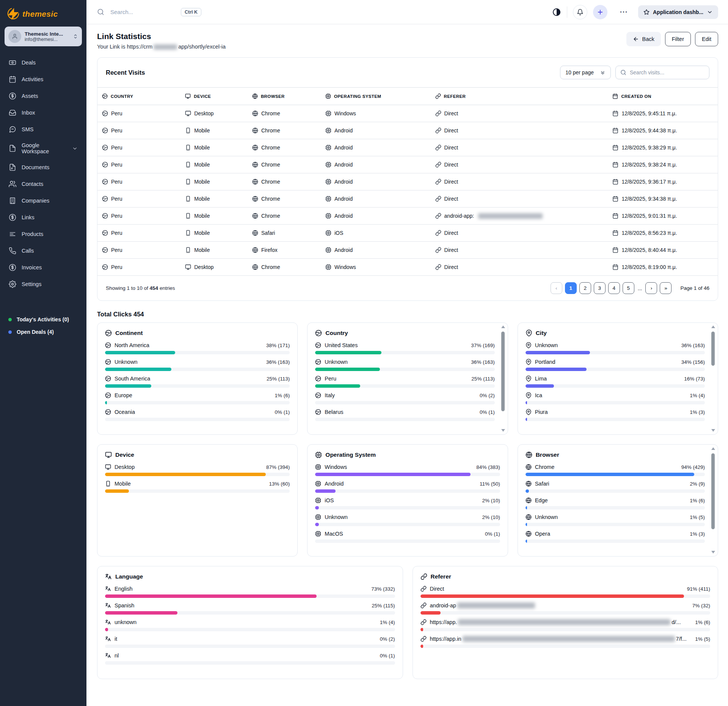 This screenshot has height=706, width=728. I want to click on stat-item: Italy 0% (2), so click(405, 398).